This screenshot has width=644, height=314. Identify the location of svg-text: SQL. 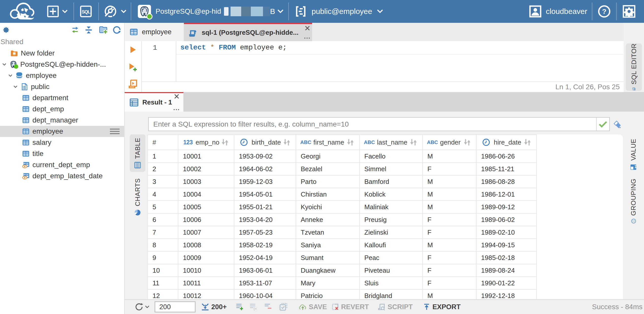
(86, 12).